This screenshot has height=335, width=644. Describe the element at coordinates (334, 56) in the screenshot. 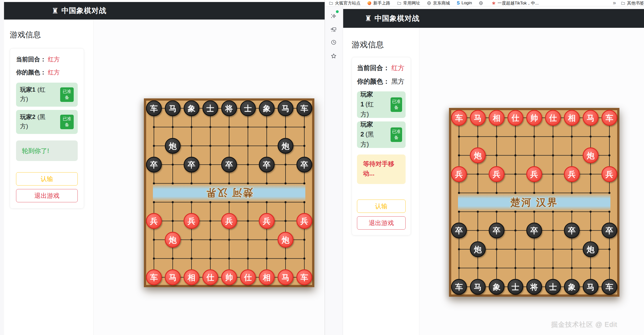

I see `star-icon` at that location.